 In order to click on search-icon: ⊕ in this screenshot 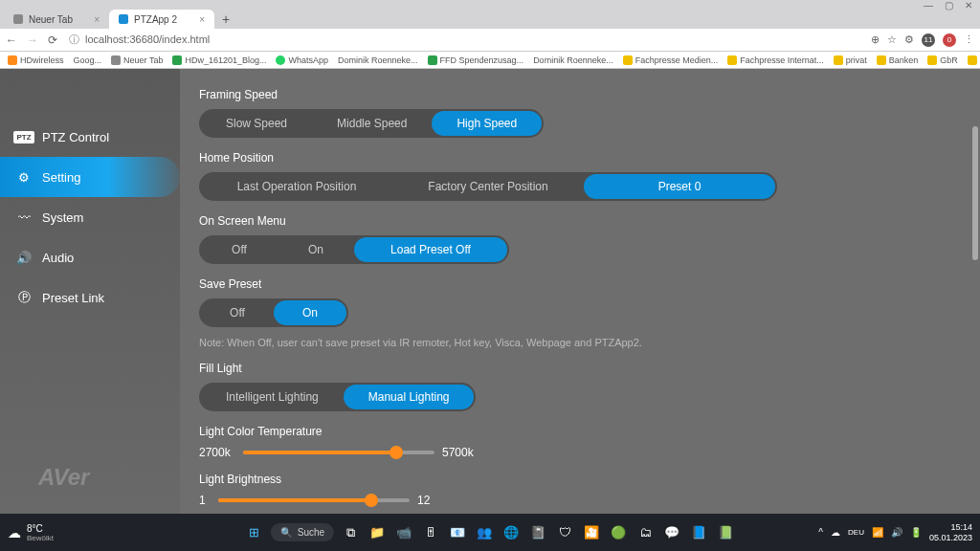, I will do `click(875, 40)`.